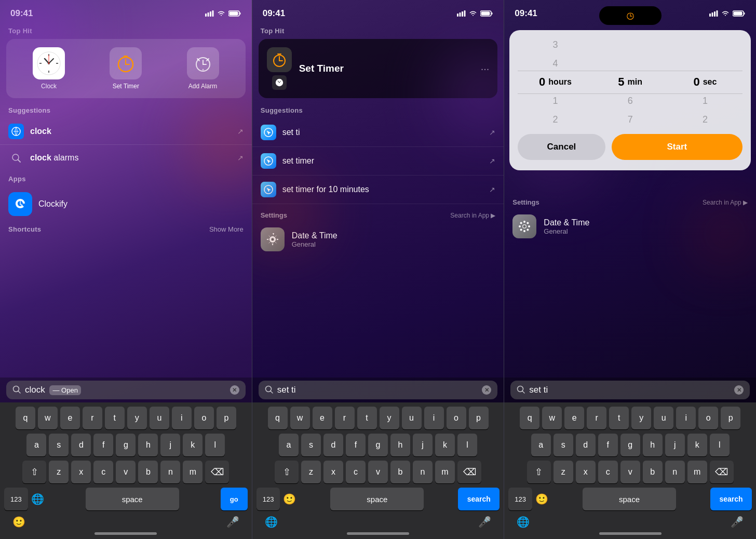 Image resolution: width=756 pixels, height=539 pixels. What do you see at coordinates (377, 499) in the screenshot?
I see `key-space-2: space` at bounding box center [377, 499].